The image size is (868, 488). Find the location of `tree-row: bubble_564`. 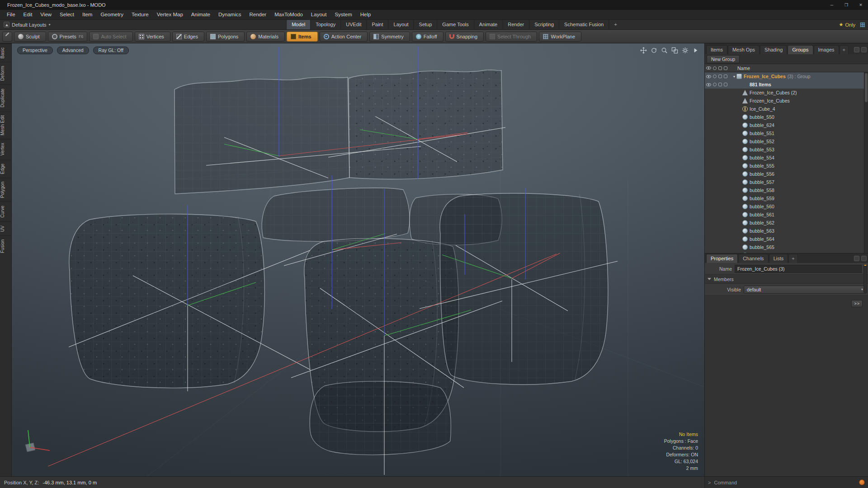

tree-row: bubble_564 is located at coordinates (787, 239).